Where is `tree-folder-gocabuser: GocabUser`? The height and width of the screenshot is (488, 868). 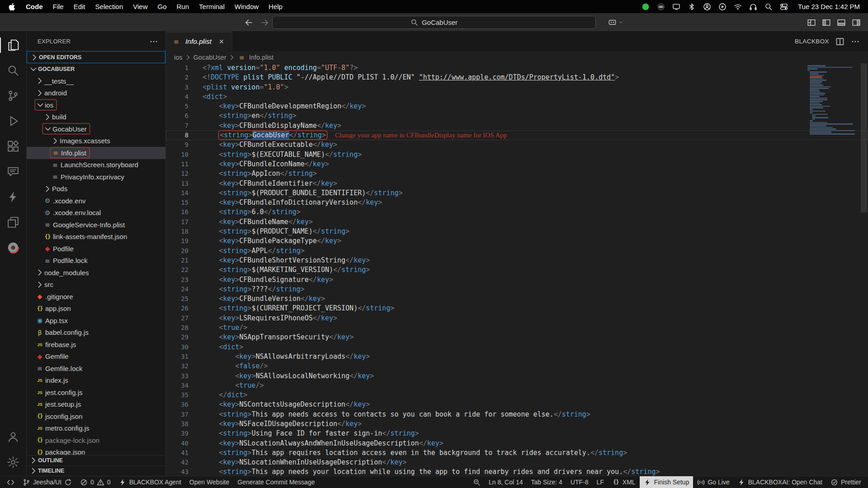 tree-folder-gocabuser: GocabUser is located at coordinates (96, 129).